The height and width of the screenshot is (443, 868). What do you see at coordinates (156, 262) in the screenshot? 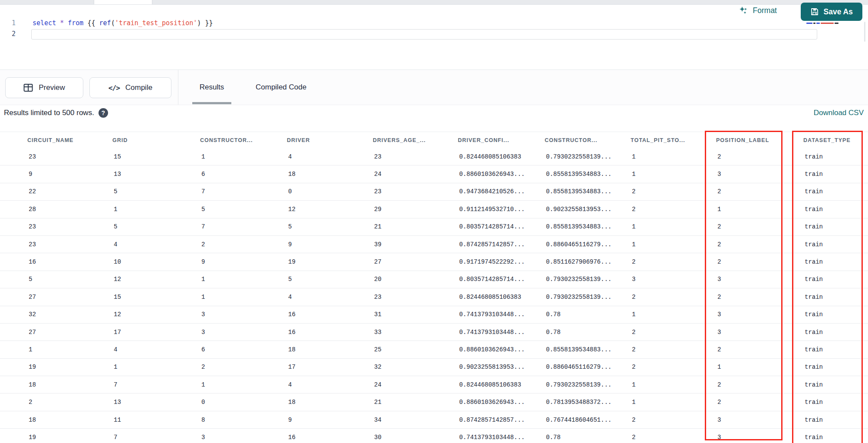
I see `table-cell: 10` at bounding box center [156, 262].